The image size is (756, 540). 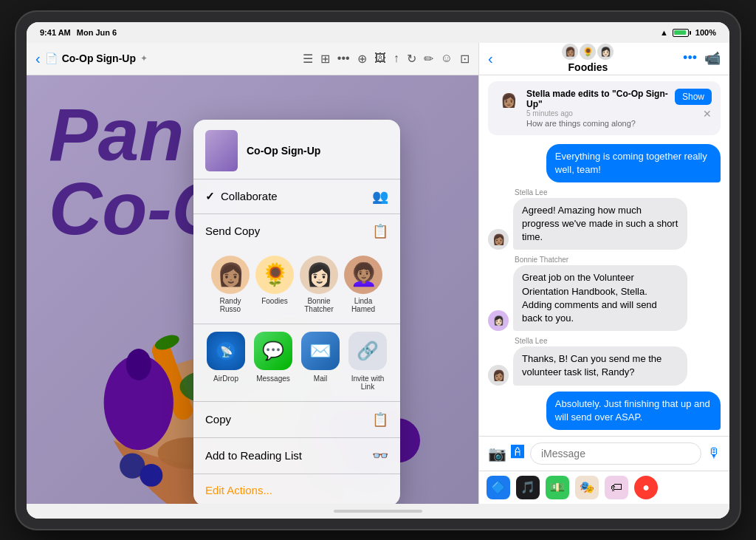 I want to click on message-row-2: 👩🏽 Agreed! Amazing how much progress we'…, so click(x=604, y=225).